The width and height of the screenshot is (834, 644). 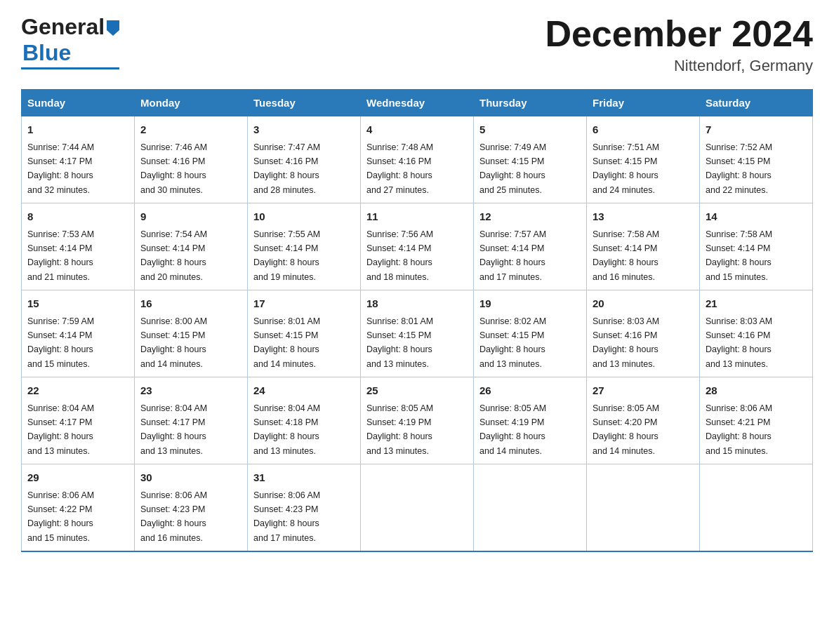 What do you see at coordinates (417, 103) in the screenshot?
I see `header-wednesday: Wednesday` at bounding box center [417, 103].